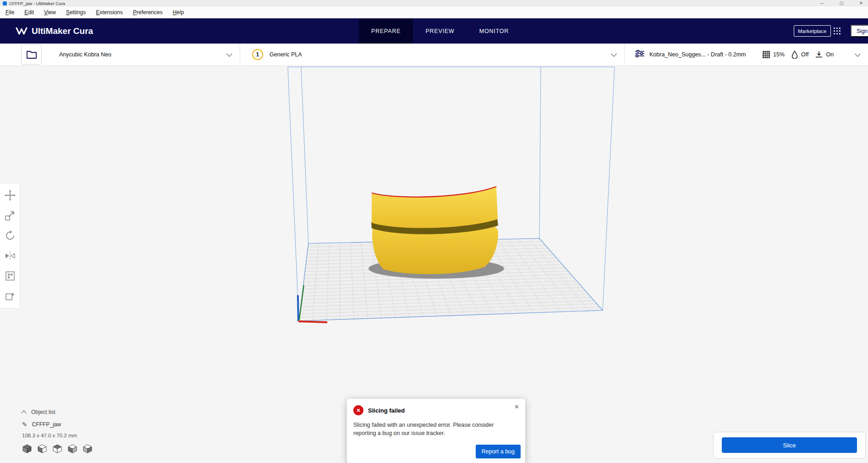  I want to click on mirror-icon, so click(10, 256).